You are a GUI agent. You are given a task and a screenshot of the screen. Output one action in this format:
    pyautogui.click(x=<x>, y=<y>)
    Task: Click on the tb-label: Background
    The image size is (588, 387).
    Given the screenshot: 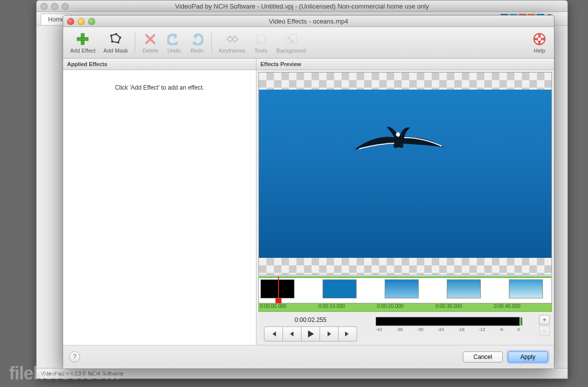 What is the action you would take?
    pyautogui.click(x=291, y=51)
    